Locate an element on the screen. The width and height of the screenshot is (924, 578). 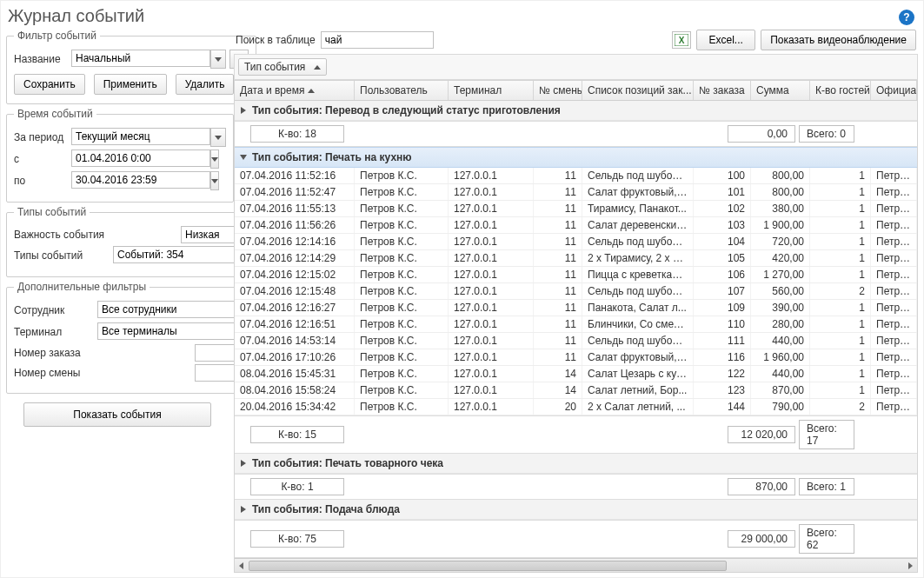
cell-order: 103 is located at coordinates (722, 225).